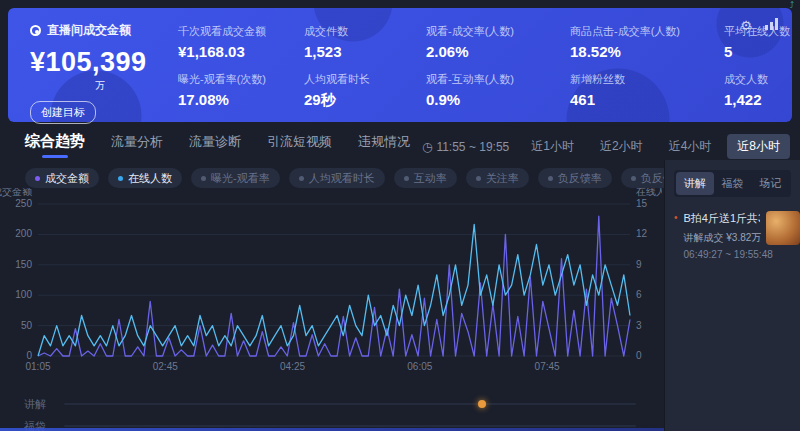  Describe the element at coordinates (695, 184) in the screenshot. I see `panel-tab-explain: 讲解` at that location.